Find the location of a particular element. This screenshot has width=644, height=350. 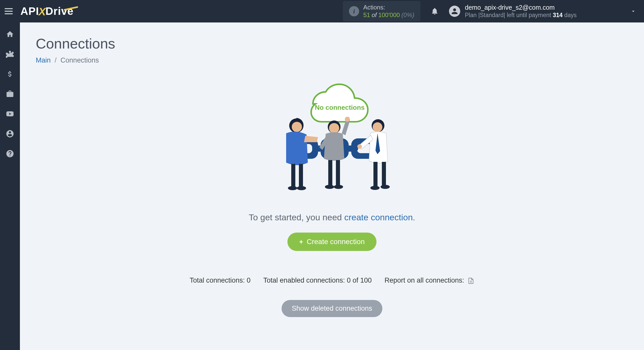

document-icon is located at coordinates (471, 281).